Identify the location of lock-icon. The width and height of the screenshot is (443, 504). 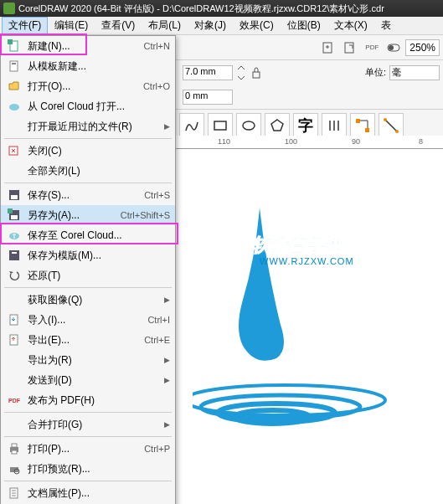
(256, 73).